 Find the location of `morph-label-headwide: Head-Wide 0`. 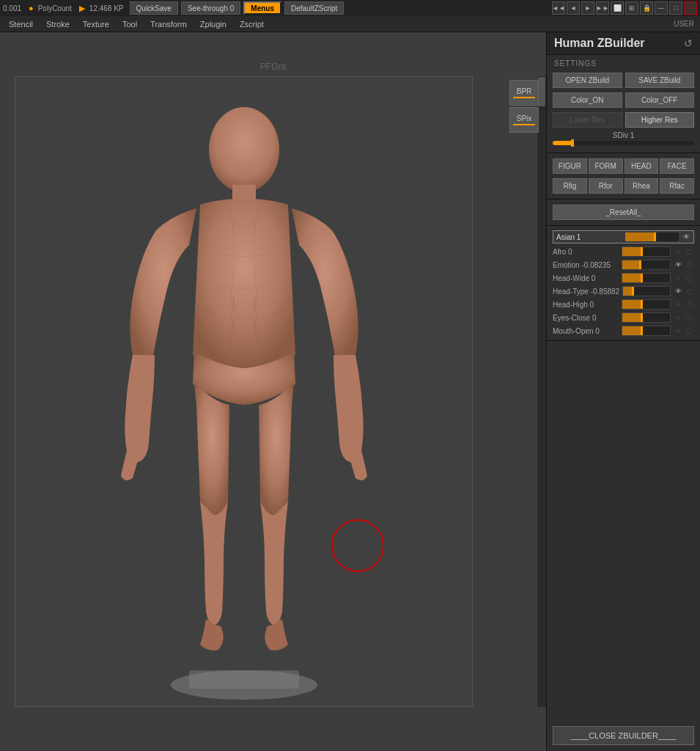

morph-label-headwide: Head-Wide 0 is located at coordinates (586, 279).